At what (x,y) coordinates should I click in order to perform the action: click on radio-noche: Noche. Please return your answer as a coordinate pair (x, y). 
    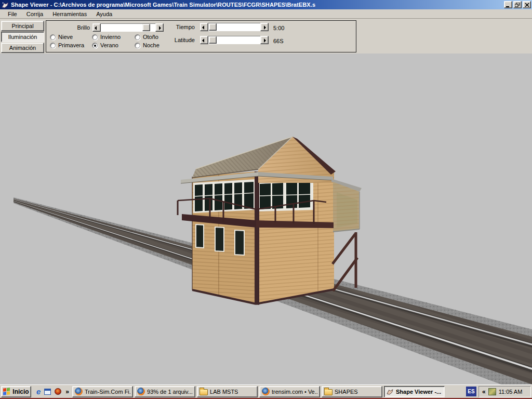
    Looking at the image, I should click on (147, 45).